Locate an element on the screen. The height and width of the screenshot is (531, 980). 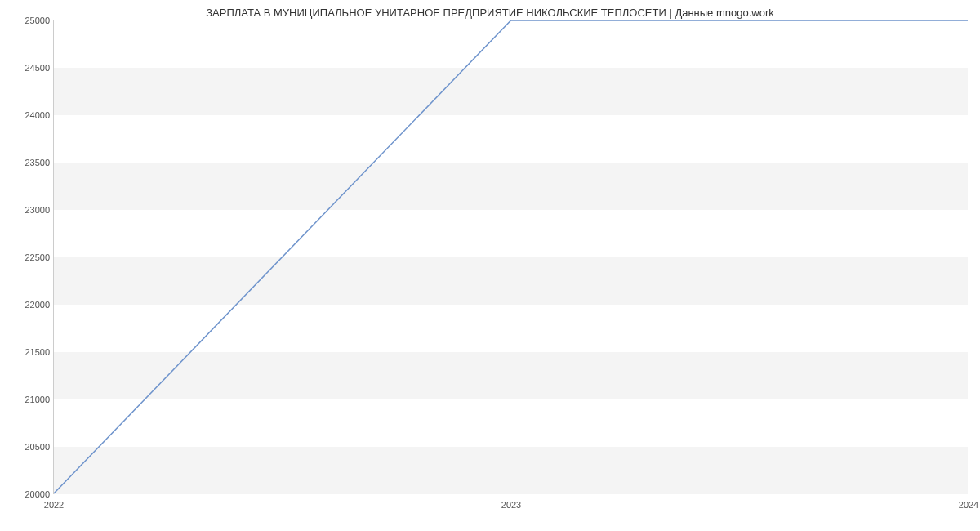
y-tick-label: 25000 is located at coordinates (31, 20).